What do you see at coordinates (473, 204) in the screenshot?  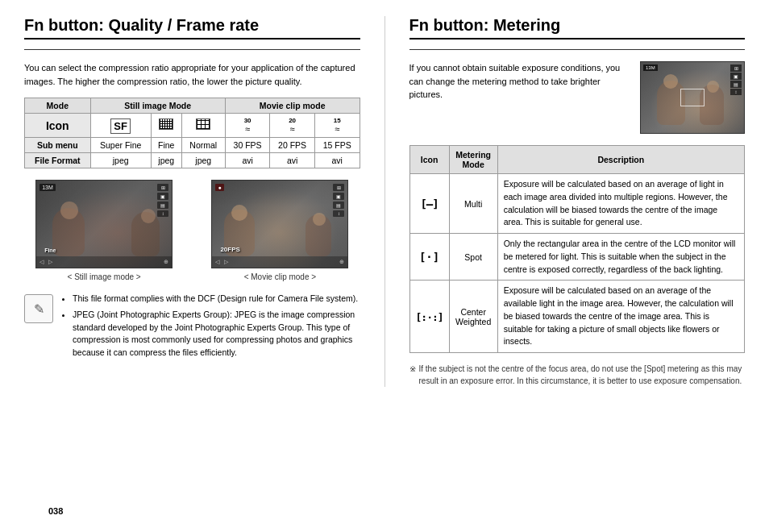 I see `multi-mode: Multi` at bounding box center [473, 204].